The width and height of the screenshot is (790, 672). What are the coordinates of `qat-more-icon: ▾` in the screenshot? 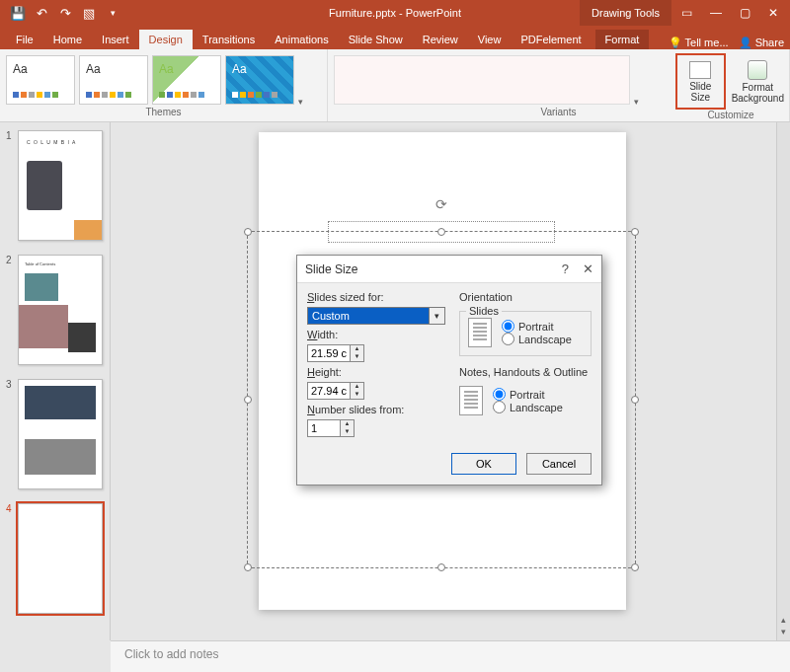 It's located at (113, 13).